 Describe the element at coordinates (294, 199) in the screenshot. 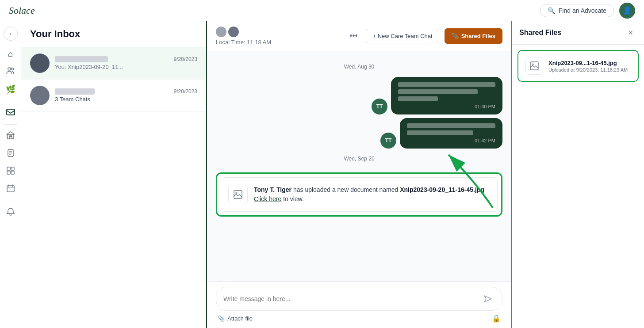

I see `to-view-text: to view.` at that location.